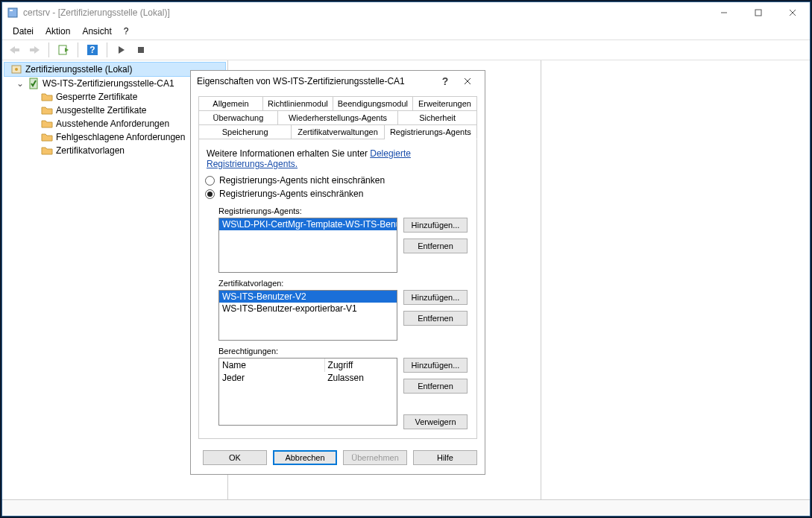  What do you see at coordinates (122, 50) in the screenshot?
I see `play-icon` at bounding box center [122, 50].